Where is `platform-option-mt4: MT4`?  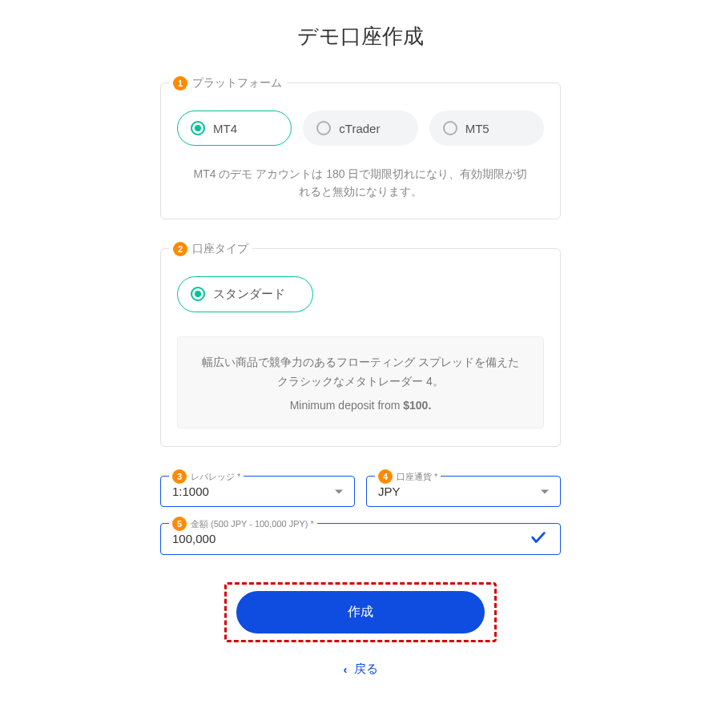
platform-option-mt4: MT4 is located at coordinates (234, 128).